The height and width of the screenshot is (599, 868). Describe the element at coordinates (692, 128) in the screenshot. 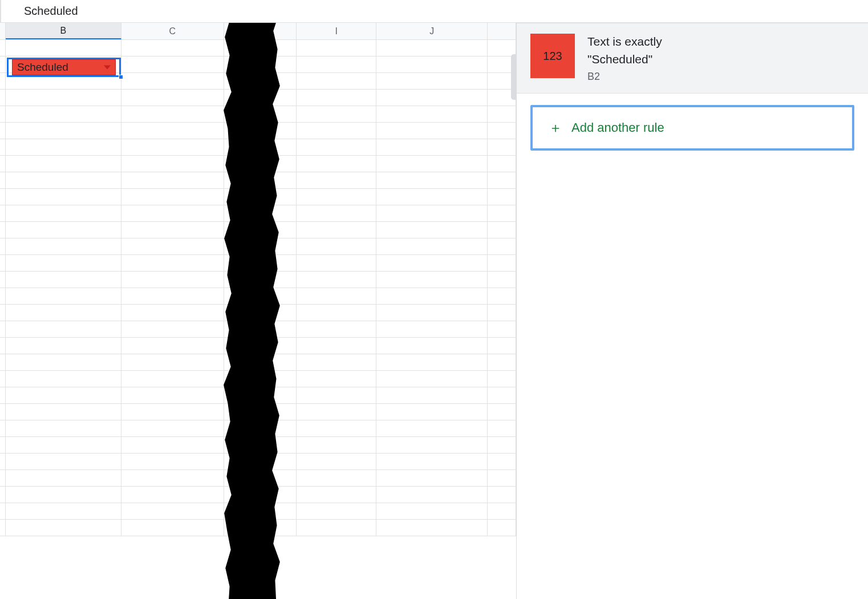

I see `add-another-rule-button: ＋ Add another rule` at that location.